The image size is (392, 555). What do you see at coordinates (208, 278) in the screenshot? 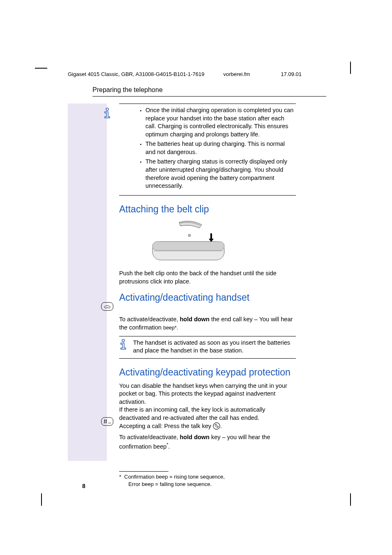
I see `belt-clip-text: Push the belt clip onto the back of the …` at bounding box center [208, 278].